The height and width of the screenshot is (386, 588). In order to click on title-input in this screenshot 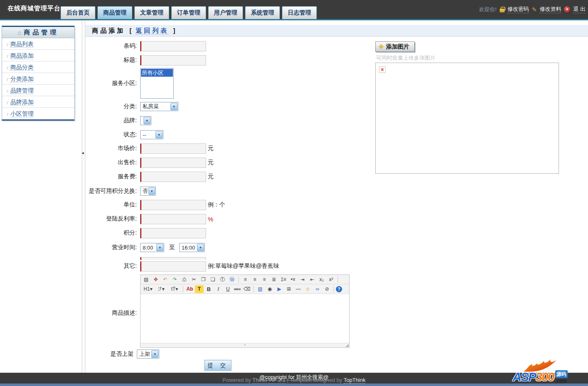, I will do `click(173, 61)`.